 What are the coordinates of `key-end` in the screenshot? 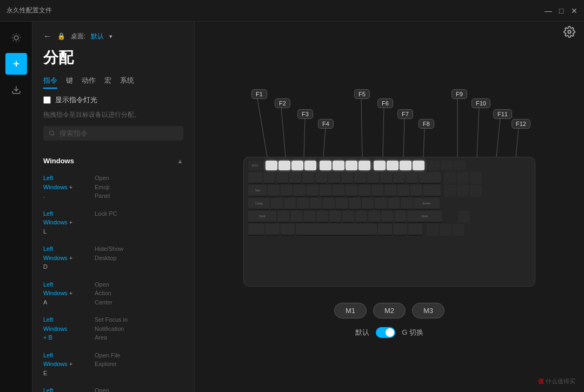 It's located at (463, 191).